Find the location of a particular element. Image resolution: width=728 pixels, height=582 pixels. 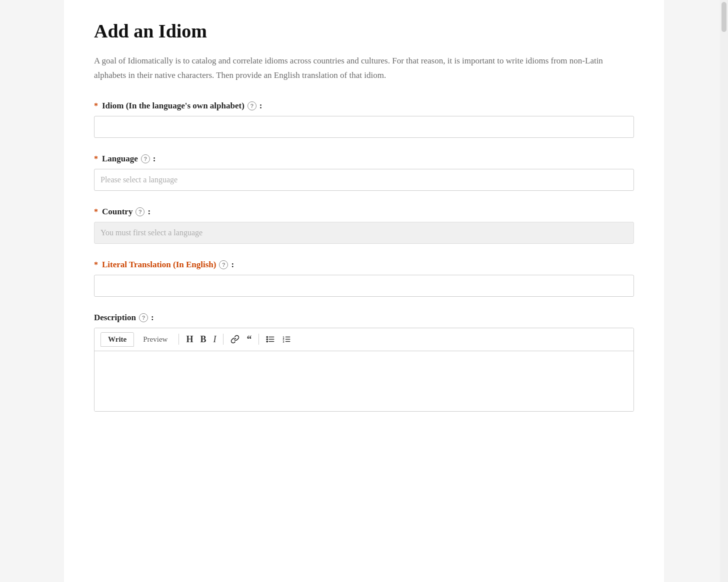

scrollbar is located at coordinates (724, 291).